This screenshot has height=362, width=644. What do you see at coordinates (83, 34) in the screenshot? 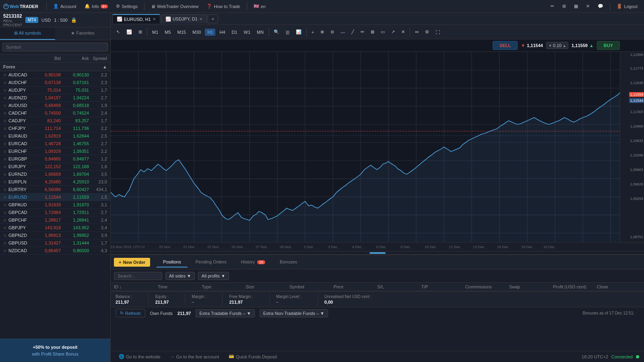
I see `tab-favorites: ★ Favorites` at bounding box center [83, 34].